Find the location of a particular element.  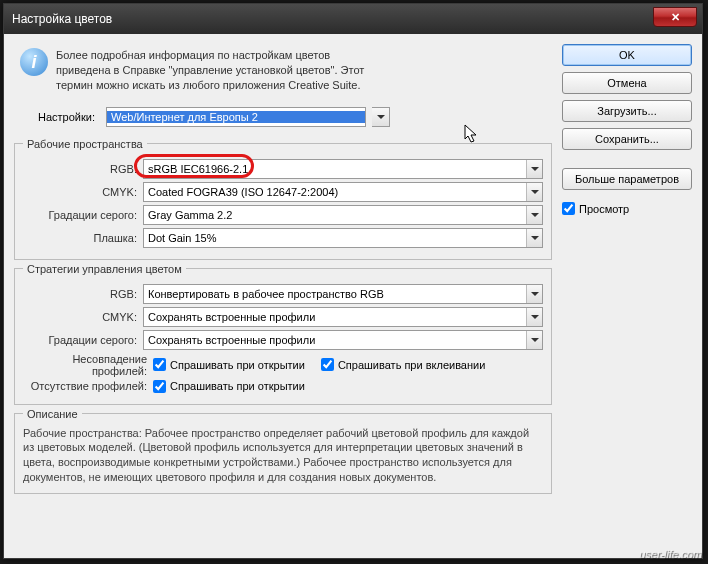

watermark: user-life.com is located at coordinates (670, 554).